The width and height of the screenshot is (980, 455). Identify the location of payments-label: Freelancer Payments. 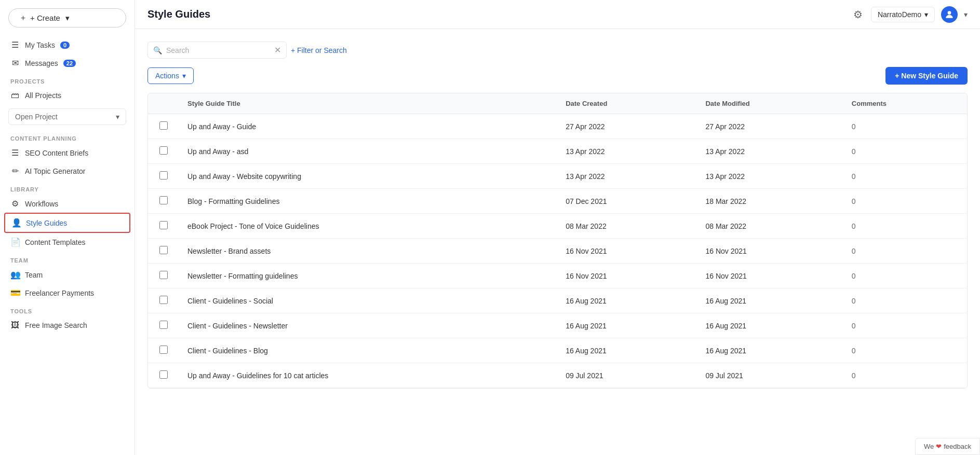
(59, 293).